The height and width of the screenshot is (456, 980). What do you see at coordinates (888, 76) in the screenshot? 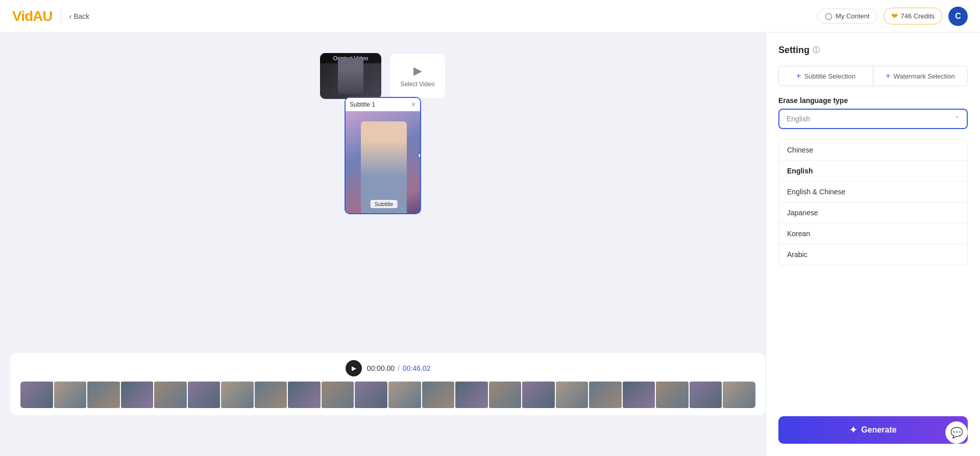
I see `tab-plus-icon-watermark: +` at bounding box center [888, 76].